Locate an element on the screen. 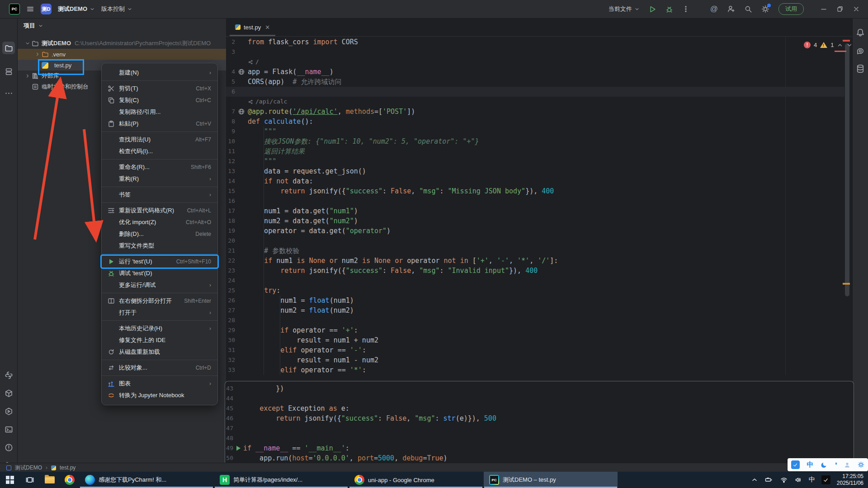 This screenshot has width=868, height=488. inspections-widget: ! 4 1 is located at coordinates (828, 45).